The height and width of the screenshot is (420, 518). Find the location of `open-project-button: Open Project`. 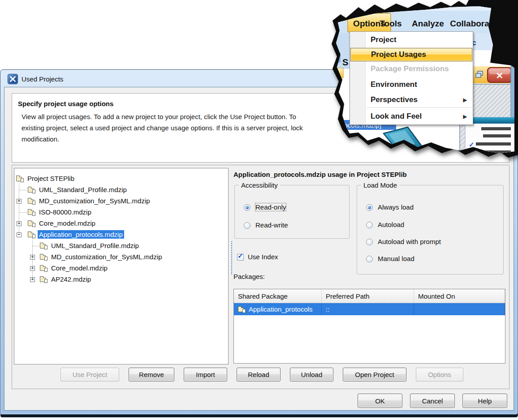

open-project-button: Open Project is located at coordinates (375, 374).